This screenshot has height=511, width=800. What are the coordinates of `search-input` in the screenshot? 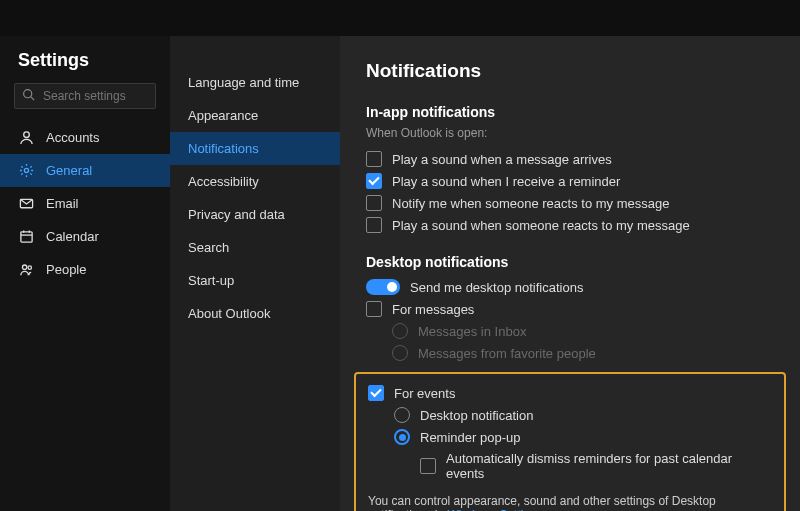 It's located at (85, 96).